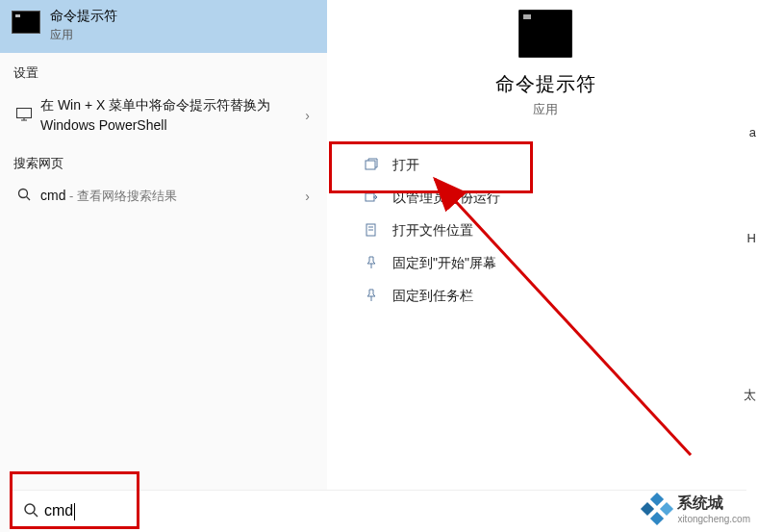 The image size is (758, 532). I want to click on app-name: 命令提示符, so click(545, 85).